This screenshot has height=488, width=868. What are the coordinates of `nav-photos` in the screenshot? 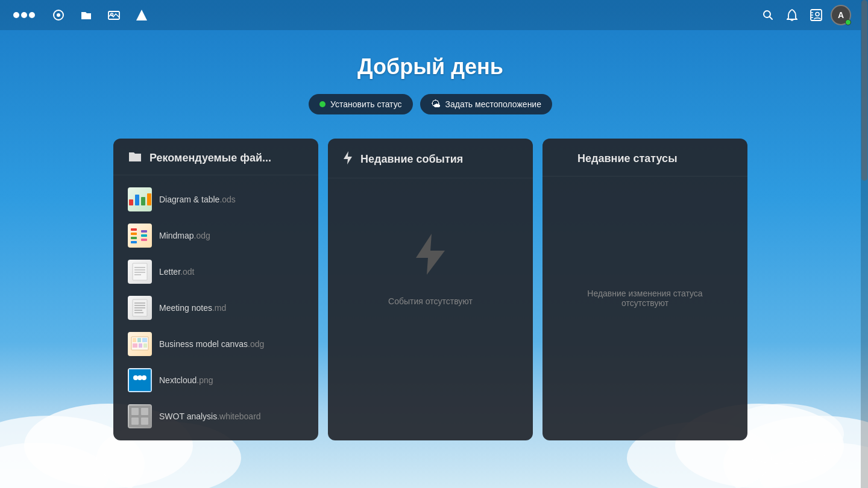 It's located at (114, 15).